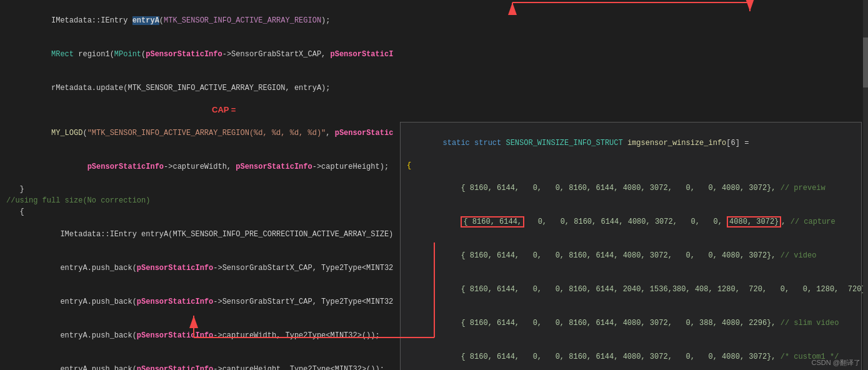  I want to click on code-line-comment1: //using full size(No correction), so click(197, 201).